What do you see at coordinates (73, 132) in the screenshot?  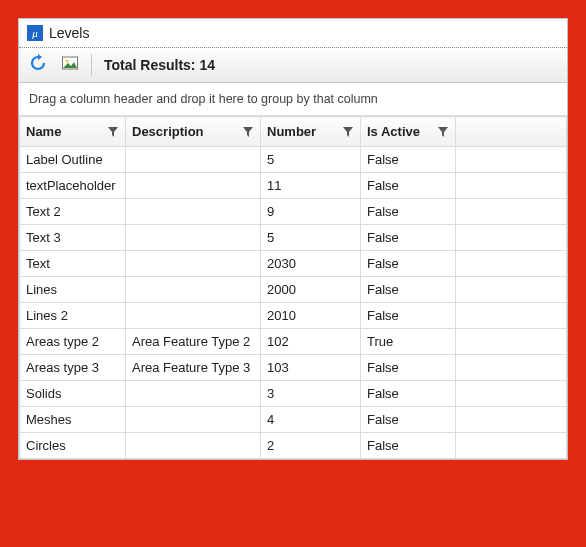 I see `column-header-name: Name` at bounding box center [73, 132].